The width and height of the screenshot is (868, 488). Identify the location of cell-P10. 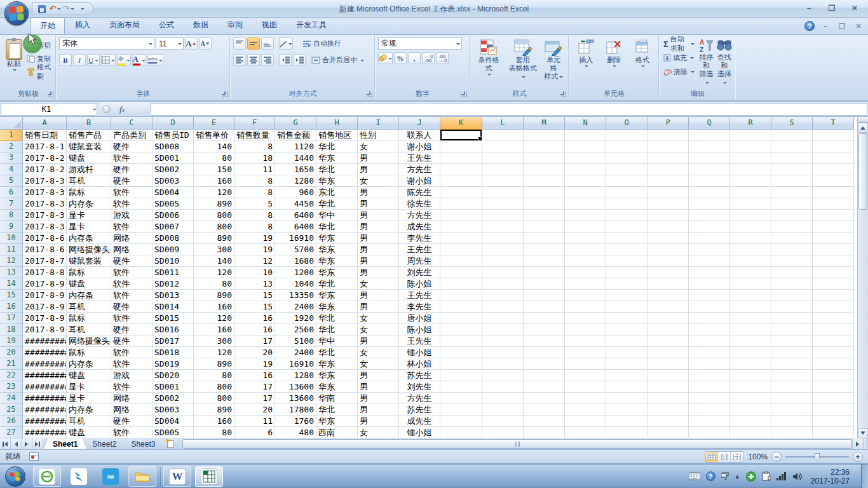
(668, 238).